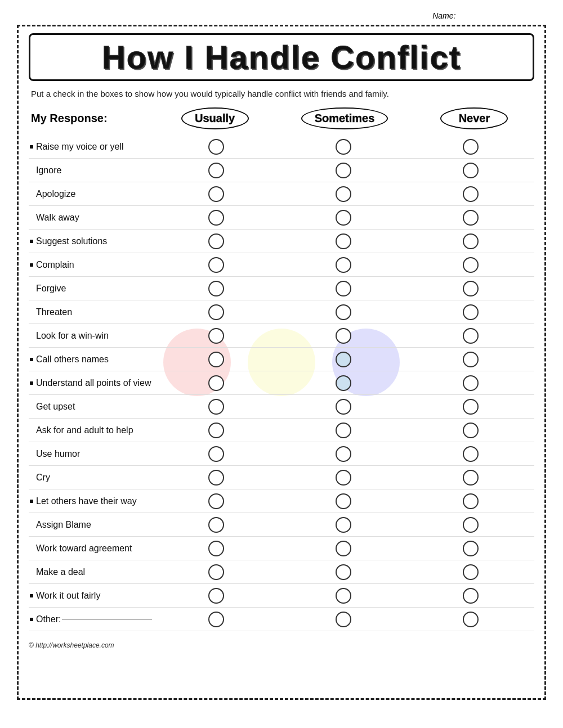 Image resolution: width=563 pixels, height=728 pixels. What do you see at coordinates (57, 218) in the screenshot?
I see `item-text: Walk away` at bounding box center [57, 218].